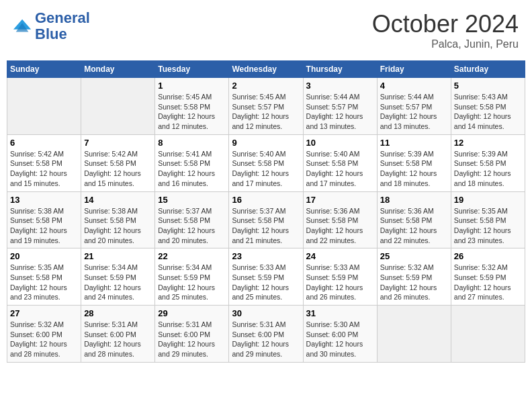 Image resolution: width=532 pixels, height=411 pixels. I want to click on day-number: 26, so click(488, 257).